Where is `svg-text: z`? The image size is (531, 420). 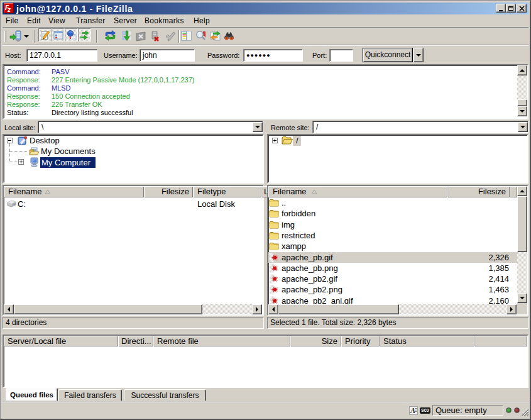 svg-text: z is located at coordinates (9, 10).